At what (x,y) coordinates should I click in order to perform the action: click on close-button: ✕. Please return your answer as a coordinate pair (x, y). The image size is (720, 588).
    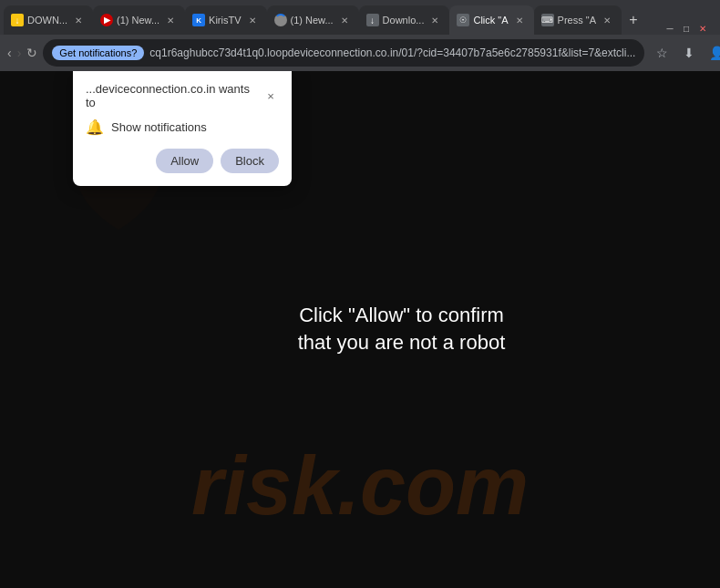
    Looking at the image, I should click on (703, 28).